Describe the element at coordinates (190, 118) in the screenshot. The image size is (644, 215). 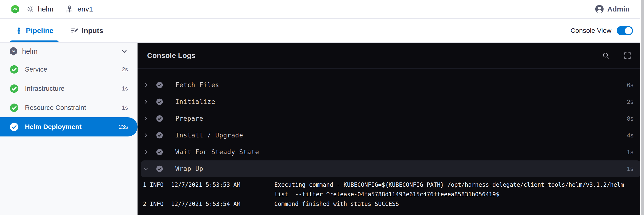
I see `step-name: Prepare` at that location.